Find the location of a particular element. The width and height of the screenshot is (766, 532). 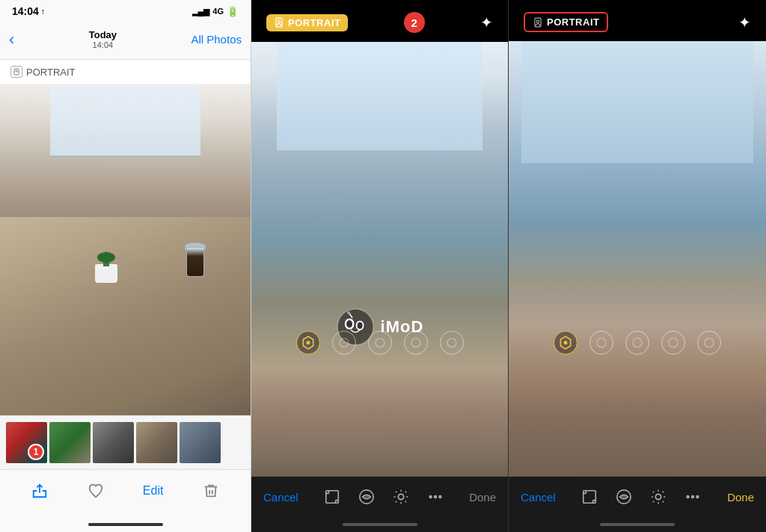

battery-icon: 🔋 is located at coordinates (233, 12).